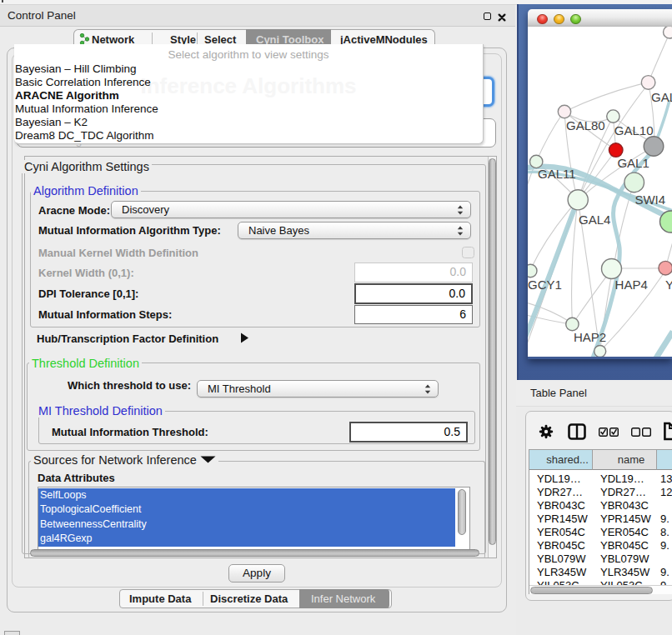  I want to click on svg-text: GAL80, so click(585, 125).